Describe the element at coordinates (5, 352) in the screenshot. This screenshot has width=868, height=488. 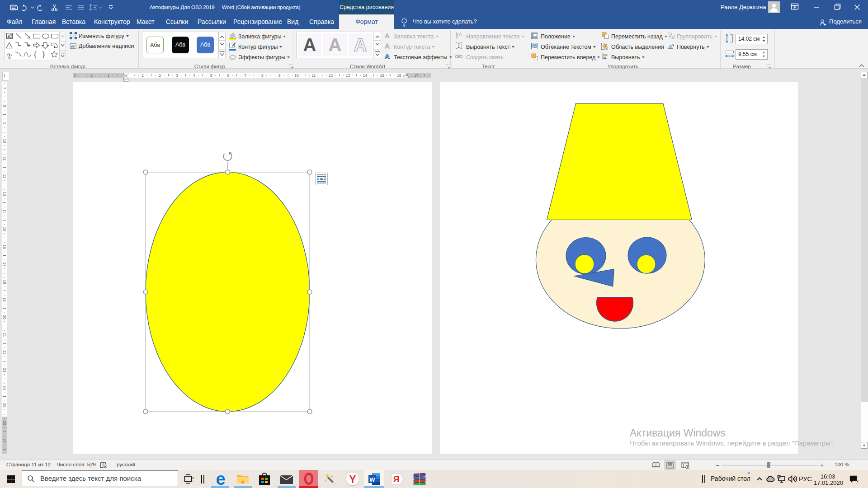
I see `svg-text: 22` at that location.